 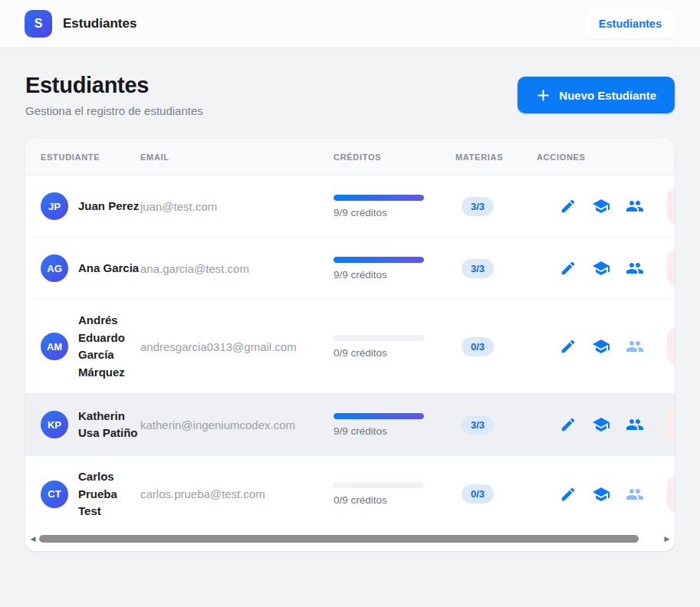 What do you see at coordinates (54, 425) in the screenshot?
I see `avatar: KP` at bounding box center [54, 425].